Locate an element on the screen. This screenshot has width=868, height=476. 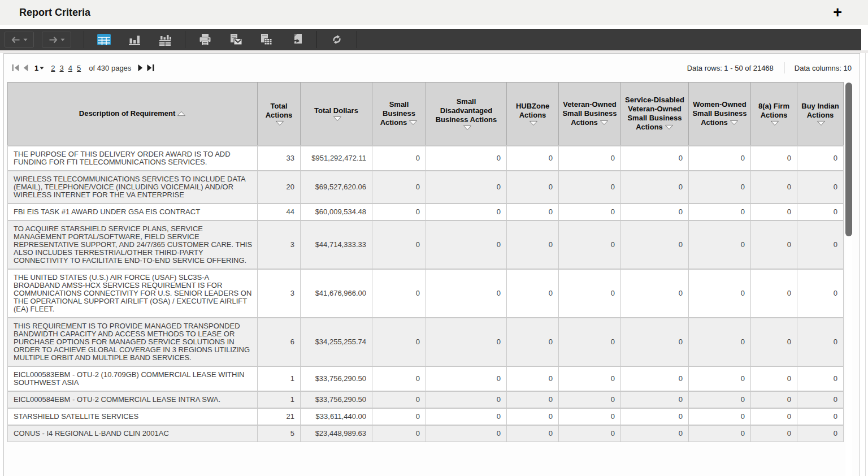
forward-arrow-icon is located at coordinates (53, 40).